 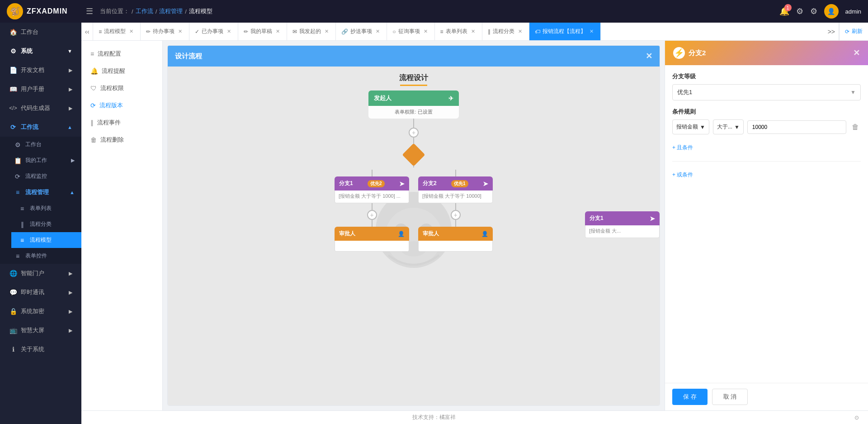 What do you see at coordinates (71, 311) in the screenshot?
I see `encrypt-arrow: ▶` at bounding box center [71, 311].